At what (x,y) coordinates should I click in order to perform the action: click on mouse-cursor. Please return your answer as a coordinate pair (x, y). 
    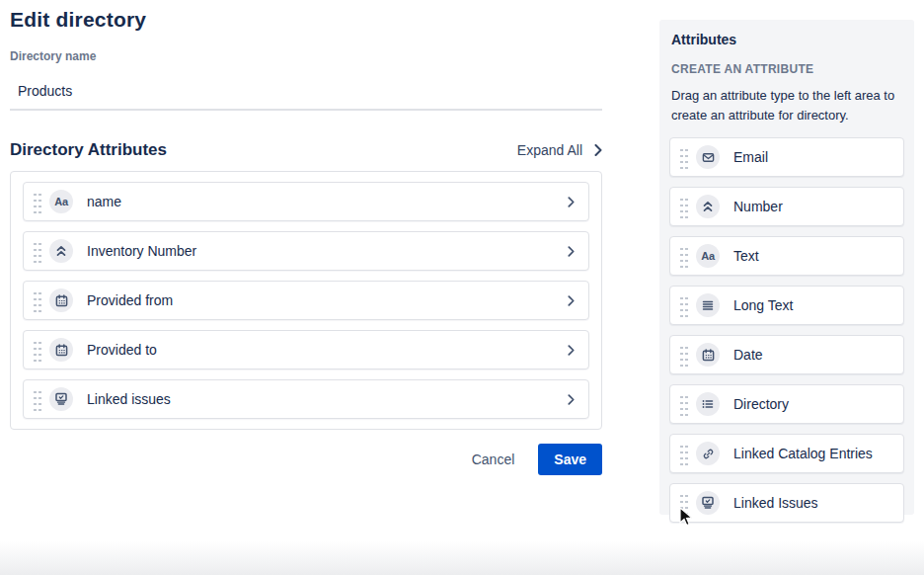
    Looking at the image, I should click on (687, 520).